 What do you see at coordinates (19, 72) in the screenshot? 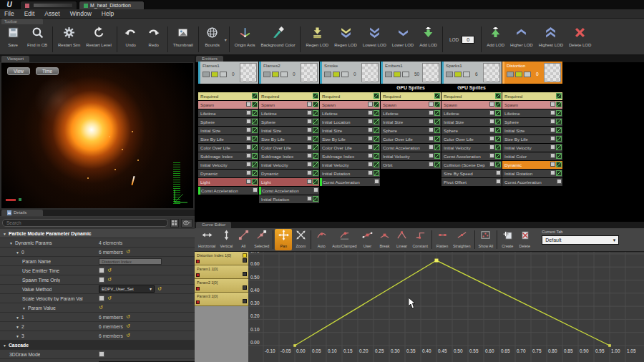
I see `view-button: View` at bounding box center [19, 72].